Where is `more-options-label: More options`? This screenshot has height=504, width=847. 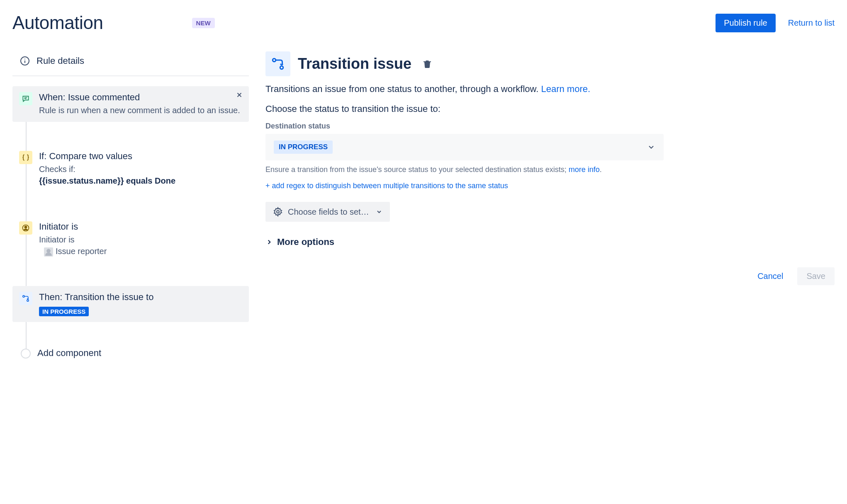
more-options-label: More options is located at coordinates (306, 242).